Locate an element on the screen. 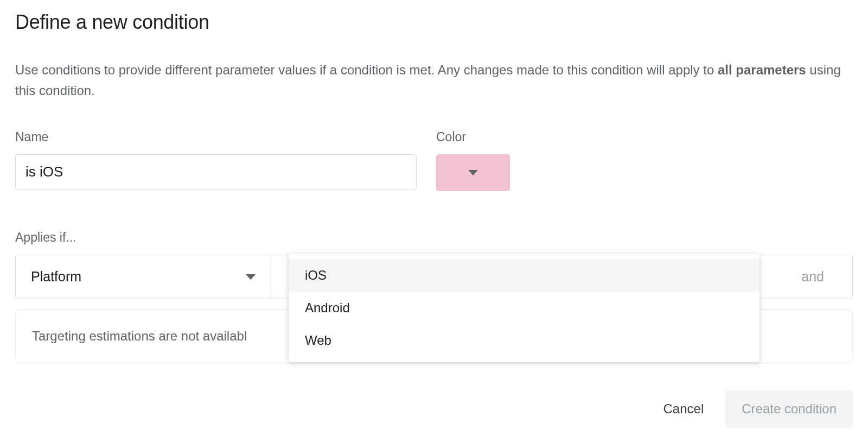 The image size is (868, 435). create-condition-button: Create condition is located at coordinates (789, 409).